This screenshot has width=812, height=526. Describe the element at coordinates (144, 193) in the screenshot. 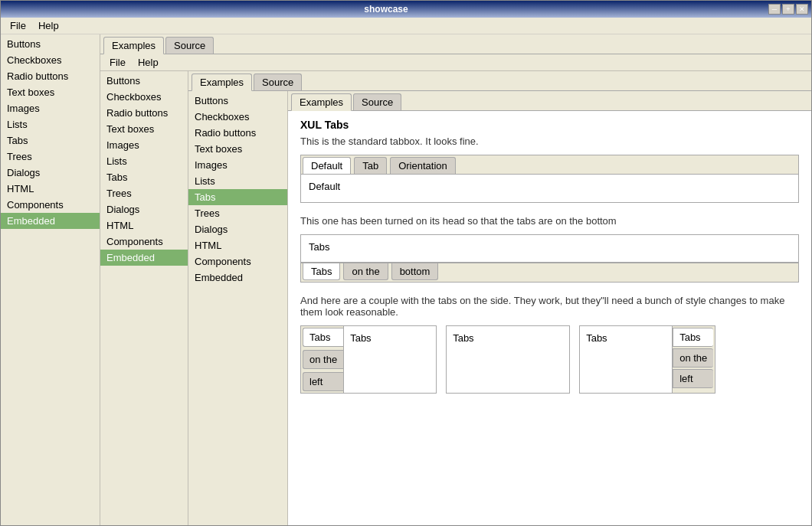

I see `sidebar-l2-trees: Trees` at that location.